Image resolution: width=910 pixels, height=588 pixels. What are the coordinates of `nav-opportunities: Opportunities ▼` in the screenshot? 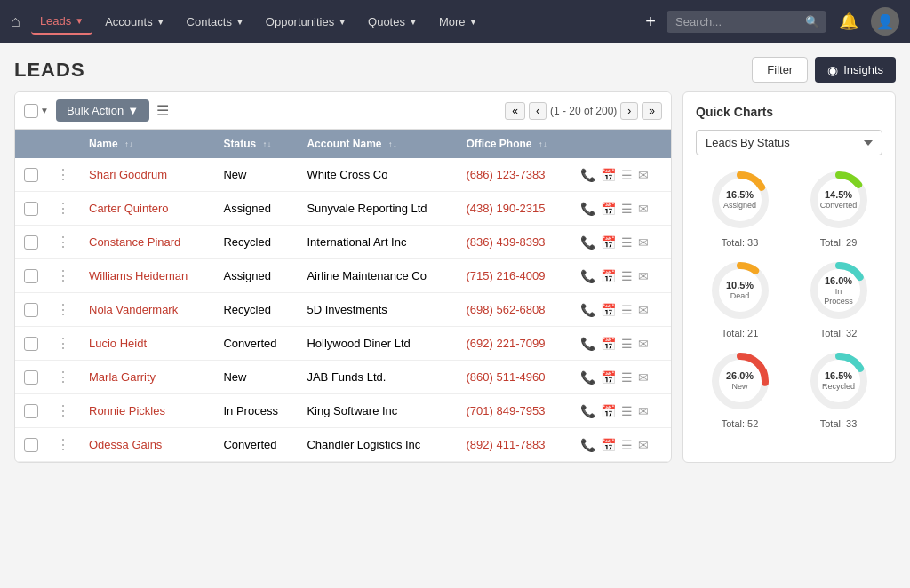 It's located at (306, 21).